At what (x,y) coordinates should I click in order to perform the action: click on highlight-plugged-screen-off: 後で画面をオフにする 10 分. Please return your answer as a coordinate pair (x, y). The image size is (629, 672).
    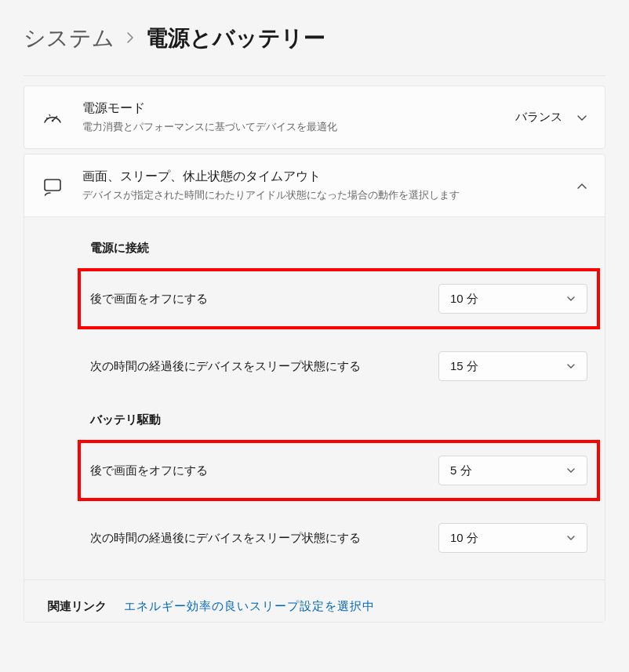
    Looking at the image, I should click on (339, 299).